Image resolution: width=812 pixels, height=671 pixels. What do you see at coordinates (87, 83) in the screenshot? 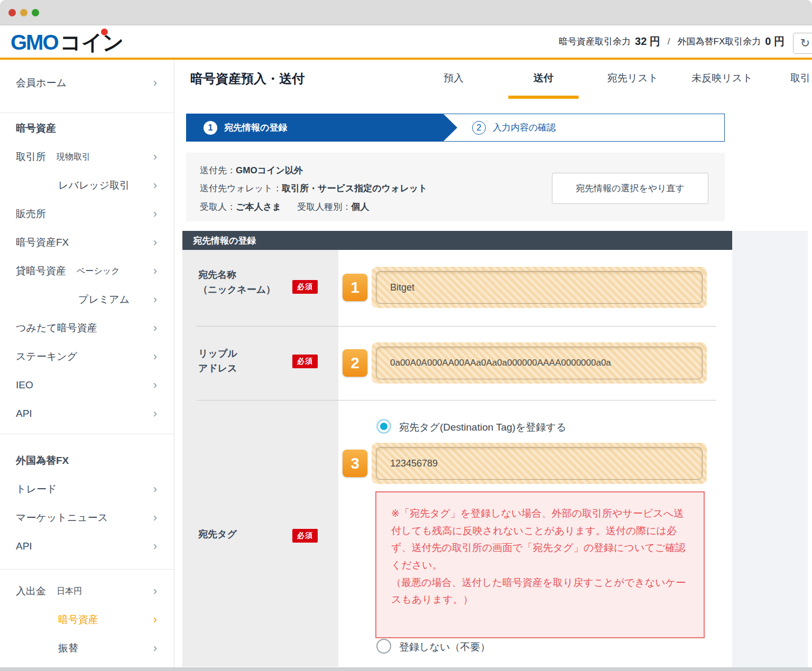
I see `sidebar-item-member-home: 会員ホーム ›` at bounding box center [87, 83].